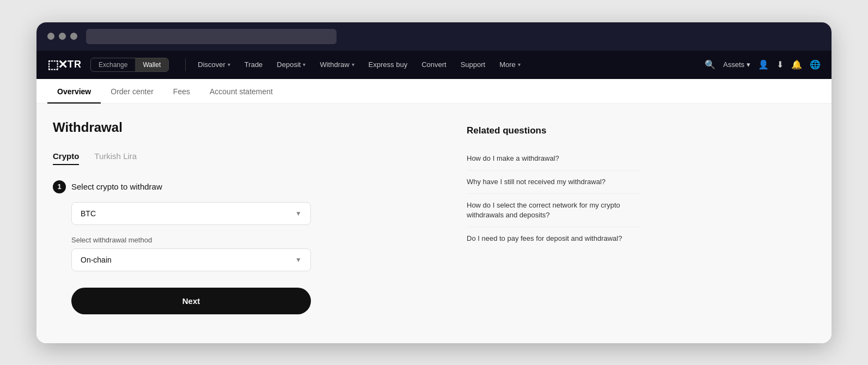  What do you see at coordinates (780, 64) in the screenshot?
I see `download-button: ⬇` at bounding box center [780, 64].